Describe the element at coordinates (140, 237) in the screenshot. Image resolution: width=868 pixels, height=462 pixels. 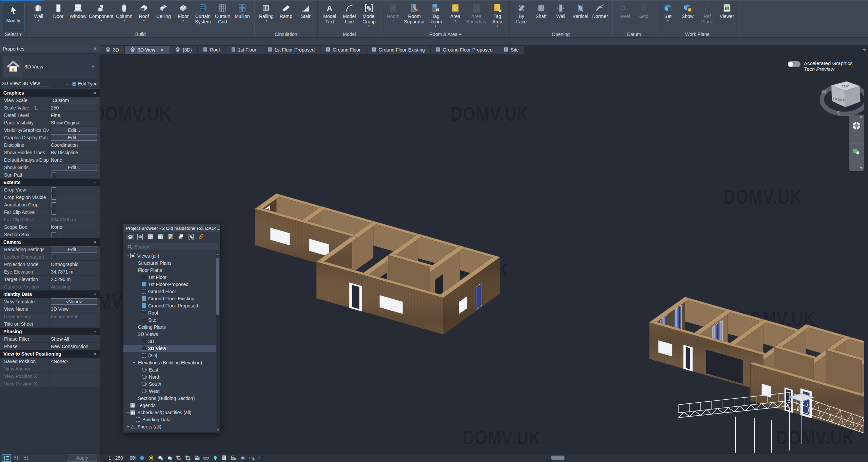
I see `3d-views-icon` at that location.